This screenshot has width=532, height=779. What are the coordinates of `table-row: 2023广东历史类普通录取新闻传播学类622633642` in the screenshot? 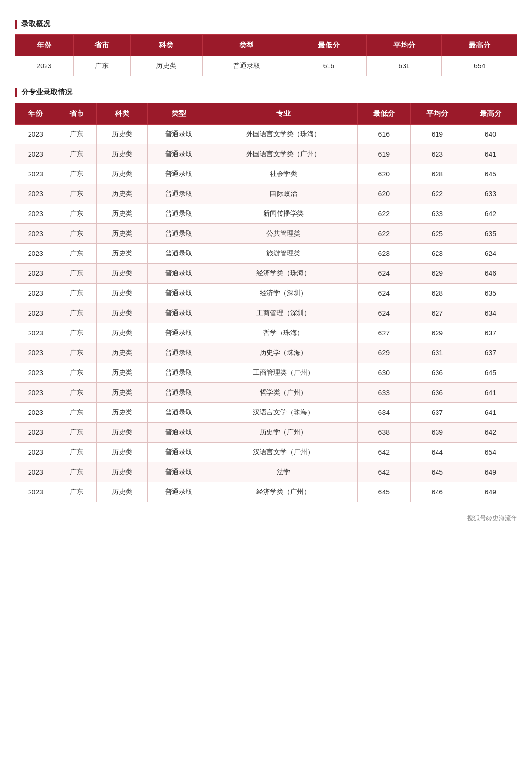 It's located at (266, 214).